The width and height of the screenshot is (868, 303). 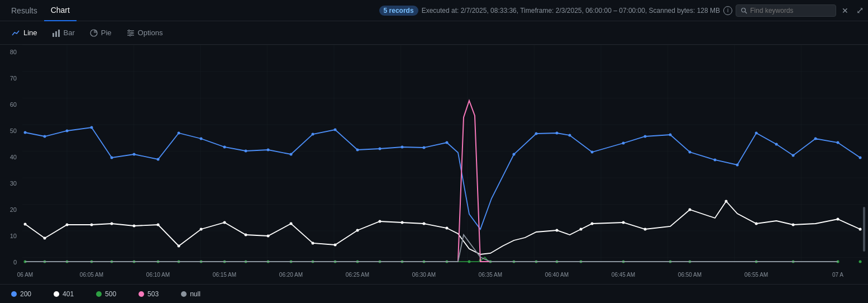 I want to click on tab-chart: Chart, so click(x=60, y=11).